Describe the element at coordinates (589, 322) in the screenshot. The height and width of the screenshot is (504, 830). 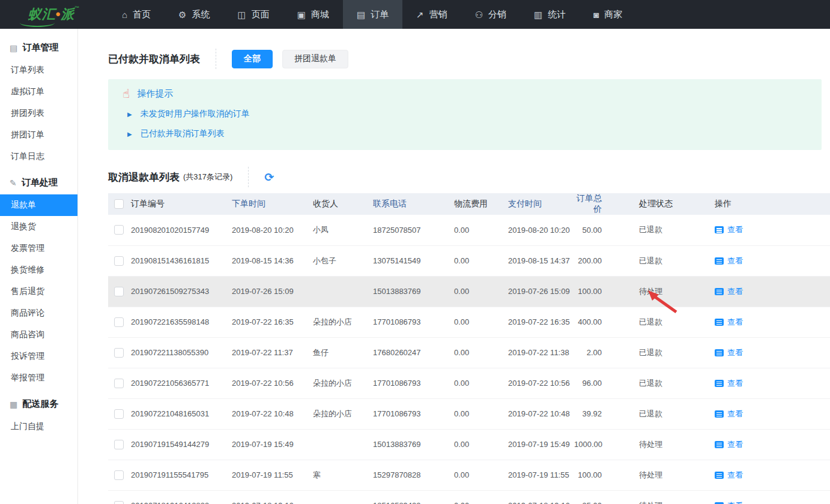
I see `cell-total: 400.00` at that location.